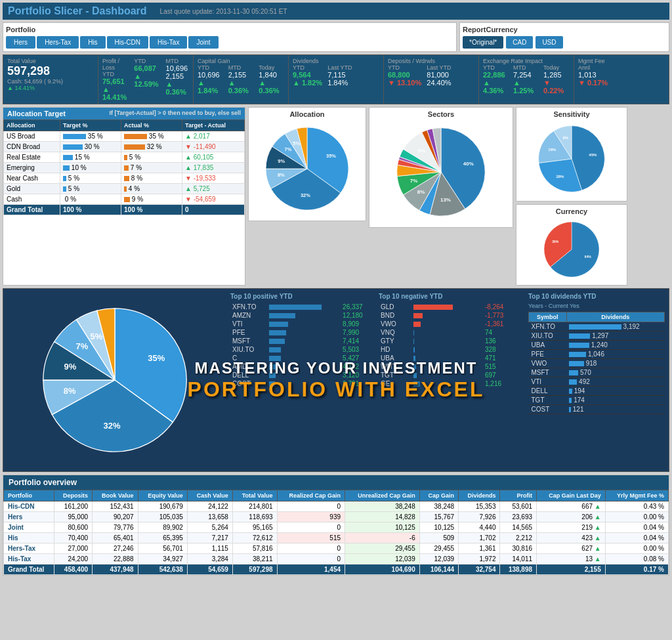 This screenshot has height=640, width=672. What do you see at coordinates (588, 257) in the screenshot?
I see `svg-text: 64%` at bounding box center [588, 257].